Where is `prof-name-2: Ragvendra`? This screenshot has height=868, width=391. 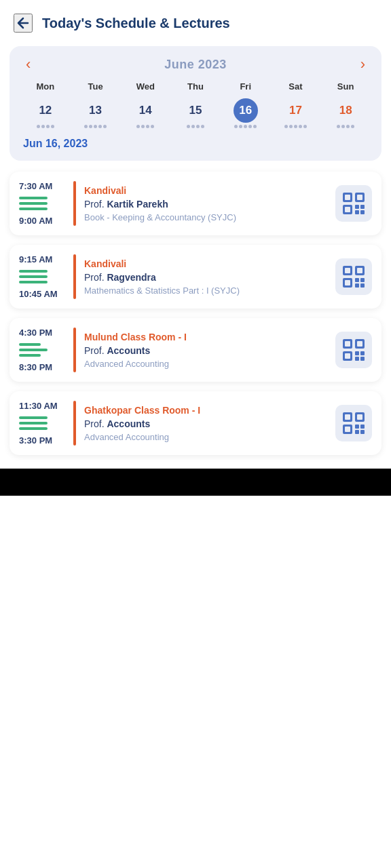 prof-name-2: Ragvendra is located at coordinates (131, 277).